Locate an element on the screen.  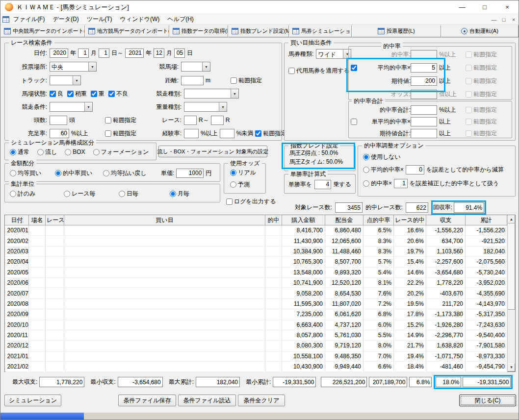
menu-tools: ツール(T) is located at coordinates (100, 20).